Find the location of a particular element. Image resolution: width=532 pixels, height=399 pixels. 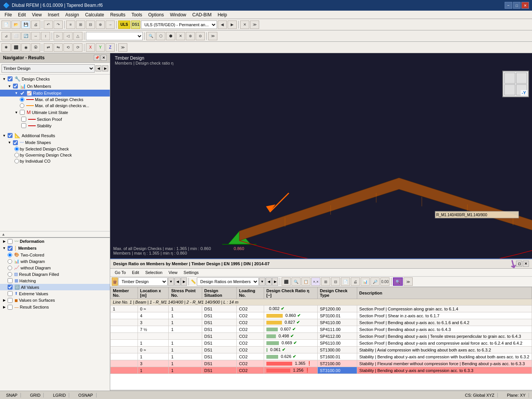

menu-results: Results is located at coordinates (118, 15).